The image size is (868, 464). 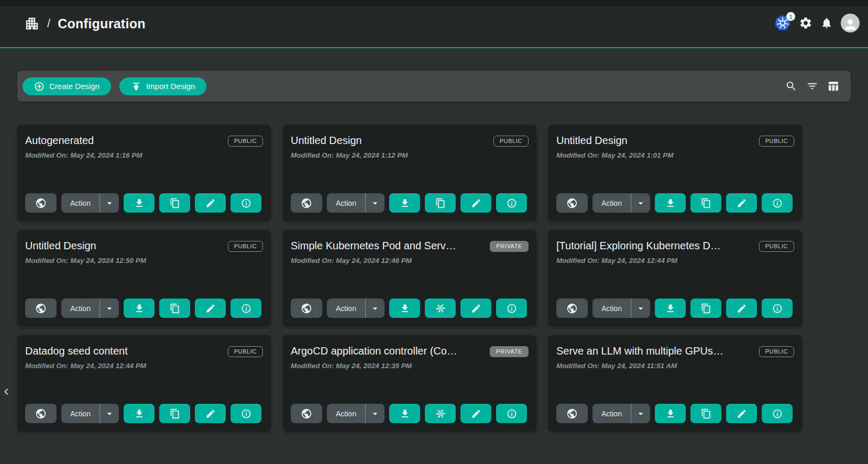 What do you see at coordinates (806, 23) in the screenshot?
I see `settings-button` at bounding box center [806, 23].